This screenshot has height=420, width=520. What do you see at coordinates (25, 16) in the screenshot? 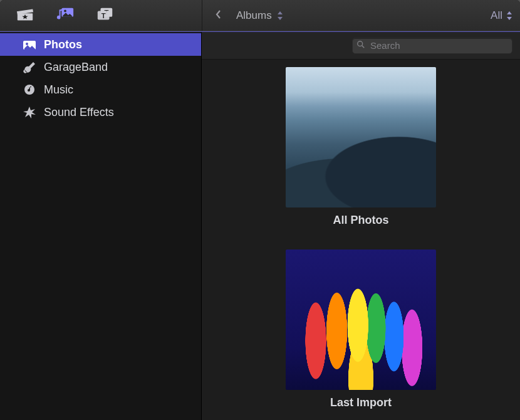
I see `clapperboard-star-icon` at bounding box center [25, 16].